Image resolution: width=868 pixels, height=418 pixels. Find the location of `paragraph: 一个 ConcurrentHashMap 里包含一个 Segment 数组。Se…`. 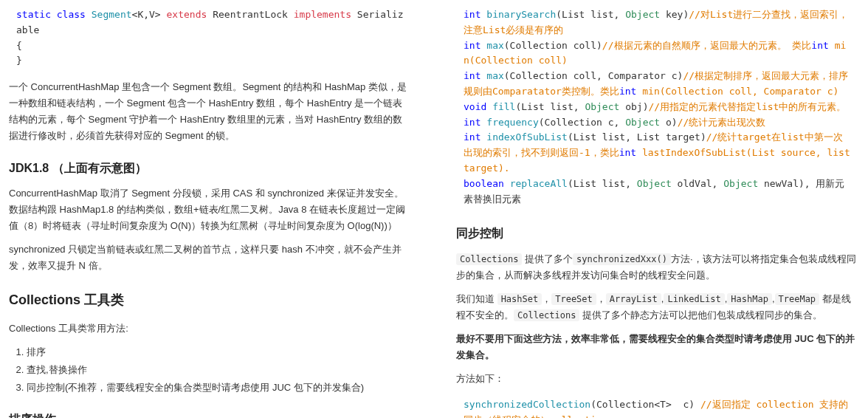

paragraph: 一个 ConcurrentHashMap 里包含一个 Segment 数组。Se… is located at coordinates (210, 112).